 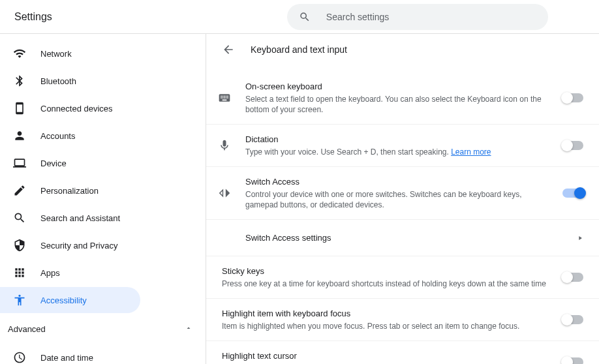 What do you see at coordinates (403, 193) in the screenshot?
I see `setting-switch-access: Switch Access Control your device with o…` at bounding box center [403, 193].